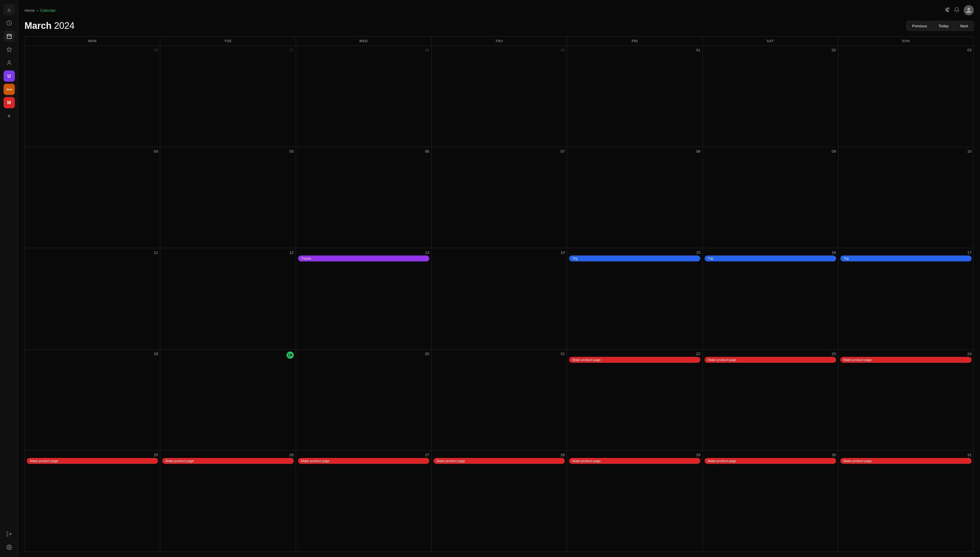 This screenshot has height=557, width=980. Describe the element at coordinates (364, 151) in the screenshot. I see `cell-date: 06` at that location.